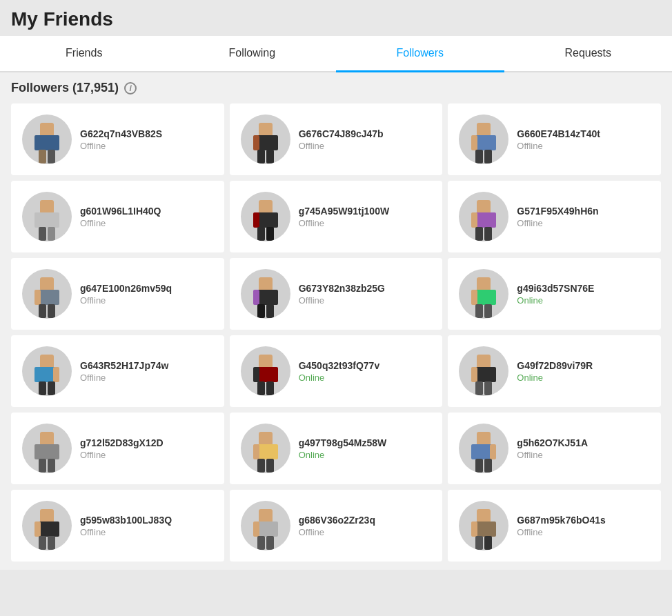  Describe the element at coordinates (336, 19) in the screenshot. I see `page-title: My Friends` at that location.